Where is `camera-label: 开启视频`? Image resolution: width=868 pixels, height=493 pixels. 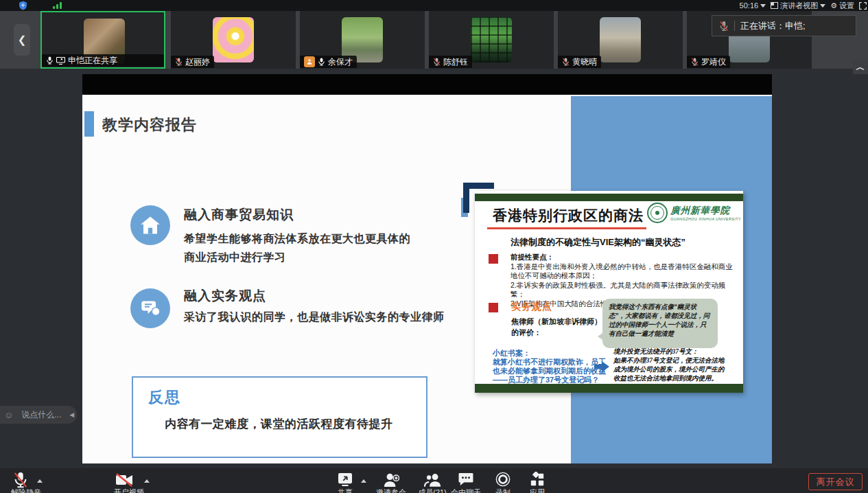
camera-label: 开启视频 is located at coordinates (129, 490).